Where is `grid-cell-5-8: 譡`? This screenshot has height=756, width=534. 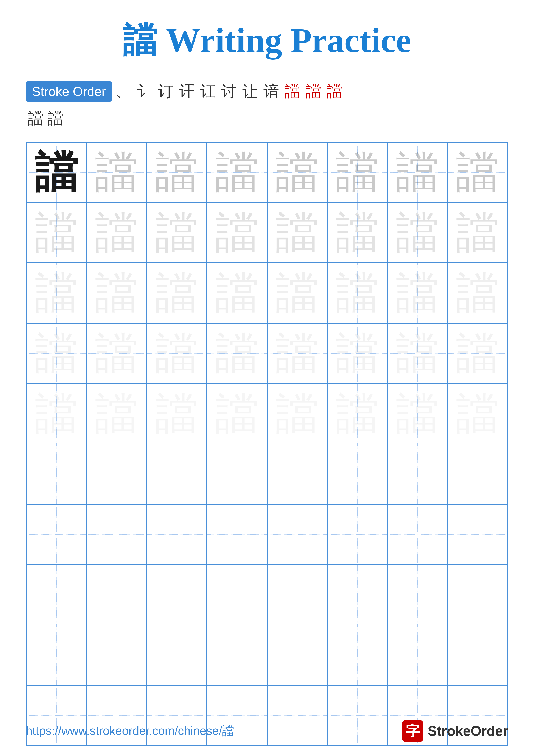
grid-cell-5-8: 譡 is located at coordinates (478, 414).